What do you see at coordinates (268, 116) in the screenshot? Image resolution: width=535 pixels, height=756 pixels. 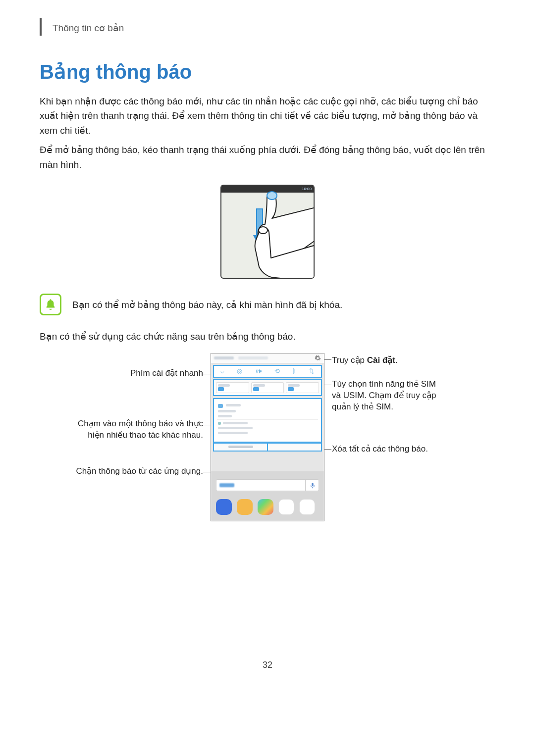 I see `intro-paragraph-1: Khi bạn nhận được các thông báo mới, như…` at bounding box center [268, 116].